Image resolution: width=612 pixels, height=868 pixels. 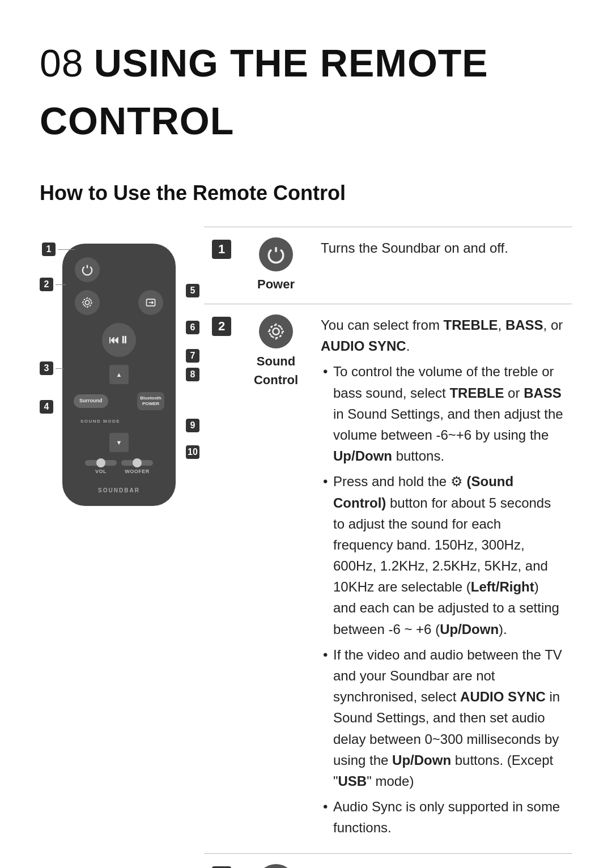 What do you see at coordinates (415, 248) in the screenshot?
I see `row1-desc-text: Turns the Soundbar on and off.` at bounding box center [415, 248].